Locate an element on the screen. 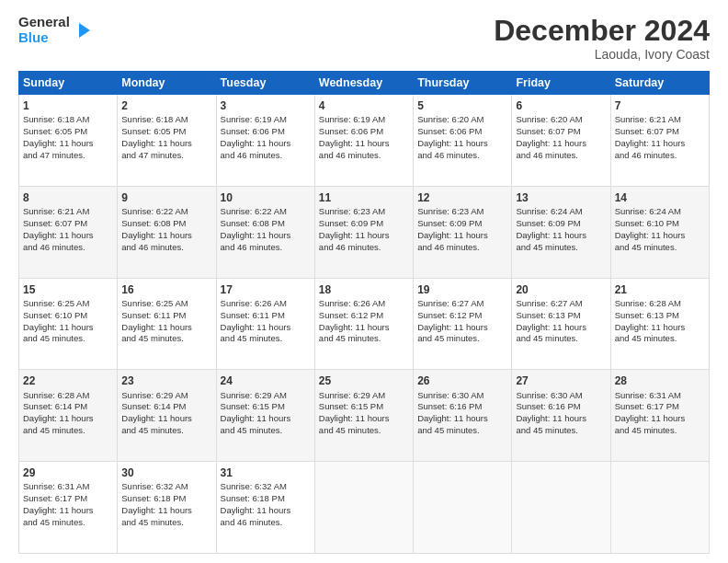 The height and width of the screenshot is (563, 728). day-number: 9 is located at coordinates (166, 198).